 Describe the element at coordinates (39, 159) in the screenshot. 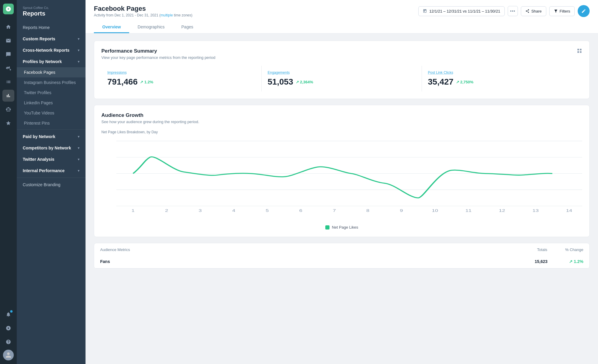

I see `twitter-analysis-label: Twitter Analysis` at that location.